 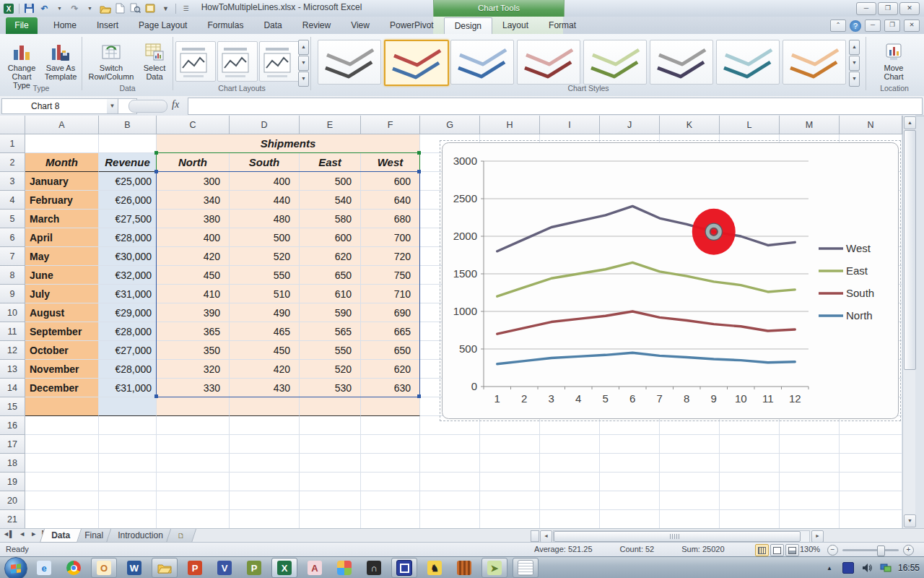 What do you see at coordinates (181, 536) in the screenshot?
I see `insert-worksheet-tab: 🗋` at bounding box center [181, 536].